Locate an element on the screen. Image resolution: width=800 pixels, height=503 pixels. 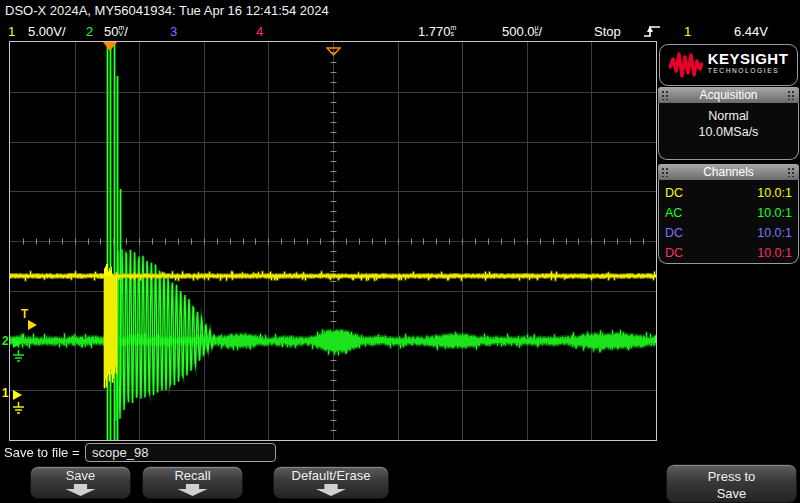
trigger-level-marker-label: T is located at coordinates (24, 314).